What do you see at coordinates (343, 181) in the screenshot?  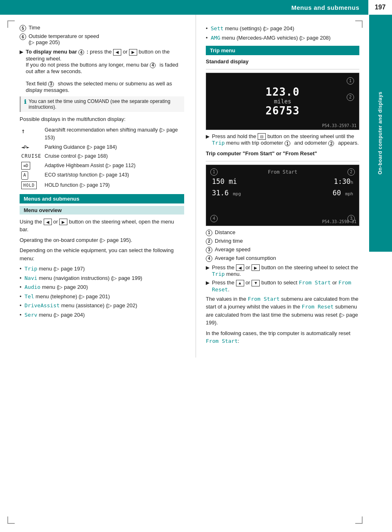 I see `screen2-val2: 1:30h` at bounding box center [343, 181].